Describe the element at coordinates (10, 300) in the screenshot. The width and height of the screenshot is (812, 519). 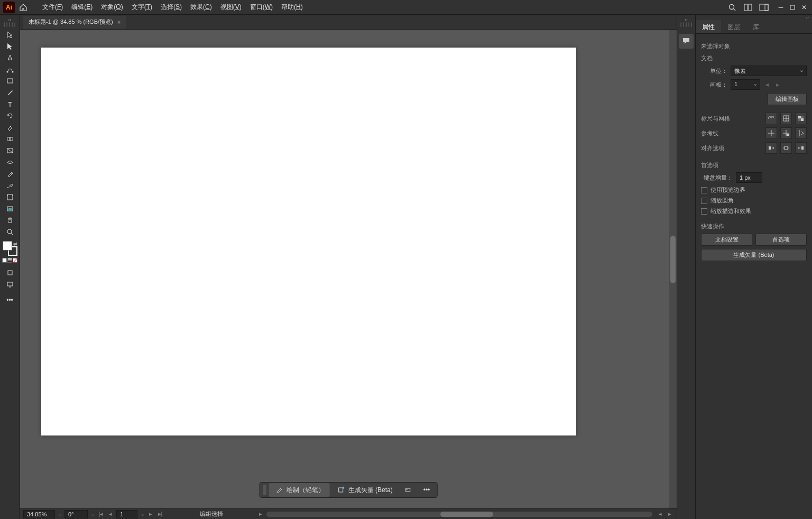
I see `edit-toolbar: •••` at that location.